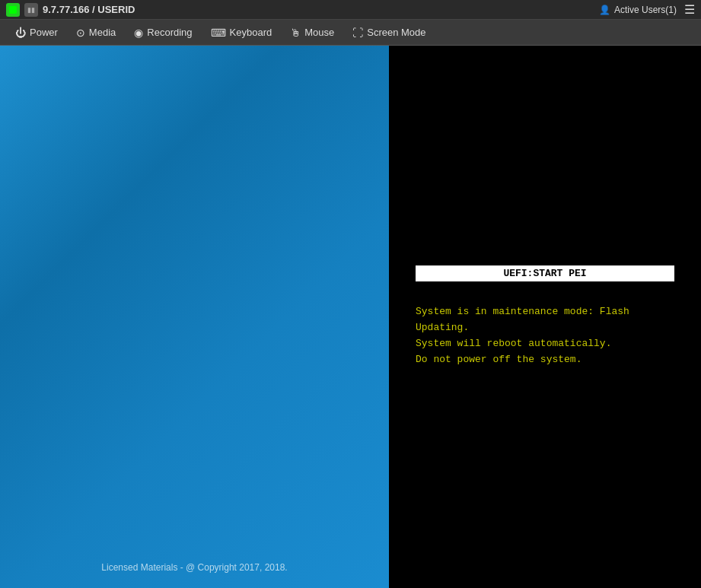 The height and width of the screenshot is (588, 701). What do you see at coordinates (88, 9) in the screenshot?
I see `server-address: 9.7.77.166 / USERID` at bounding box center [88, 9].